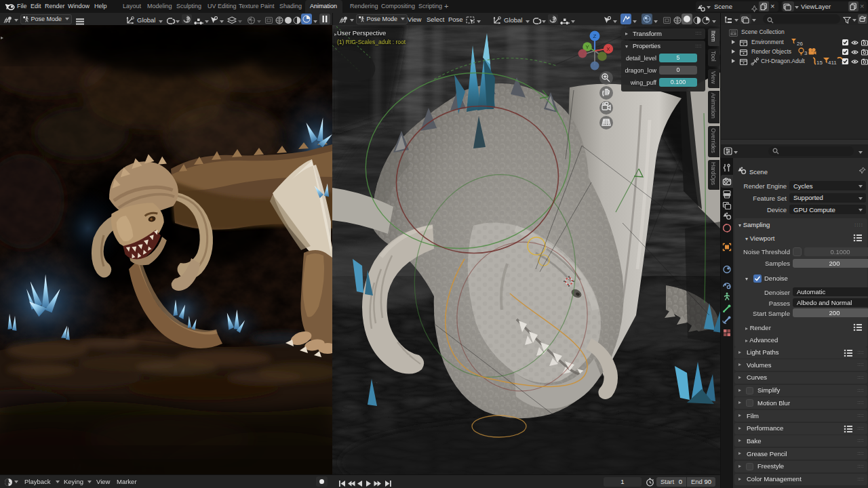  I want to click on svg-text: X, so click(608, 49).